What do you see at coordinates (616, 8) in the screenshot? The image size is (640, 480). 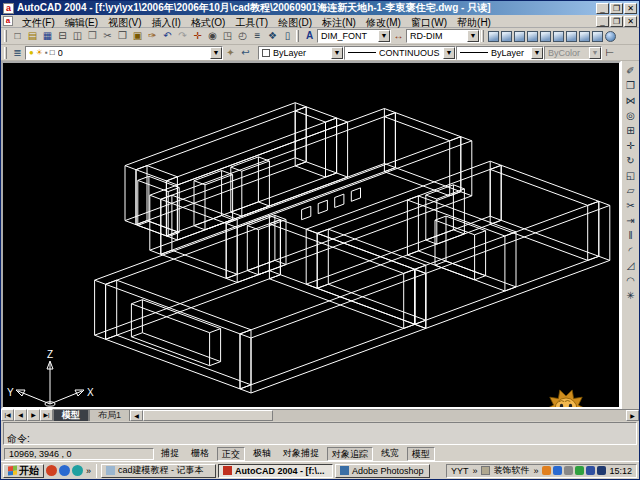 I see `restore-button: ❐` at bounding box center [616, 8].